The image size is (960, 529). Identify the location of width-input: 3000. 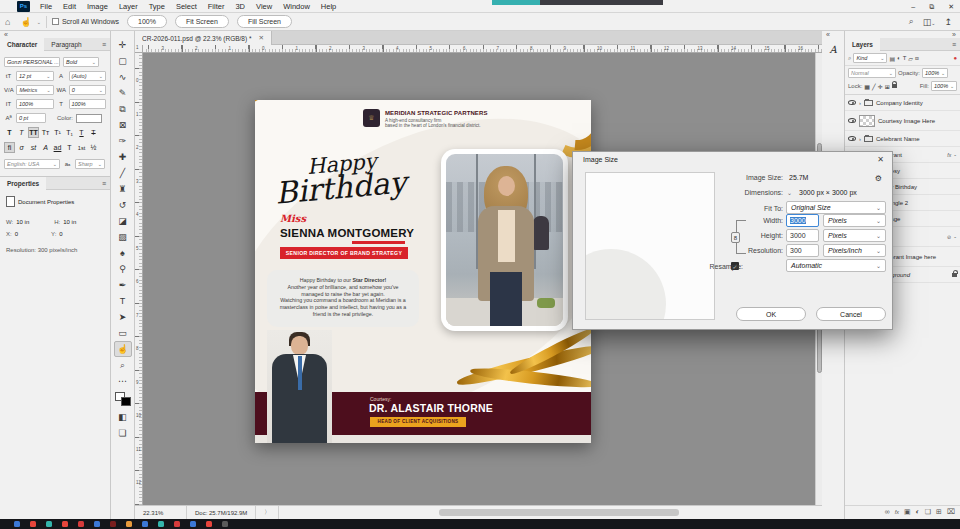
(802, 220).